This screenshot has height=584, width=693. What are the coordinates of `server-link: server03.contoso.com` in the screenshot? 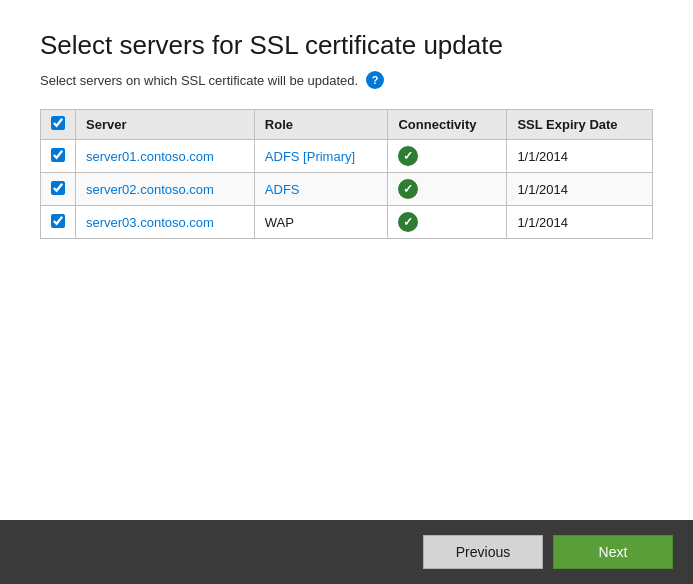 It's located at (150, 222).